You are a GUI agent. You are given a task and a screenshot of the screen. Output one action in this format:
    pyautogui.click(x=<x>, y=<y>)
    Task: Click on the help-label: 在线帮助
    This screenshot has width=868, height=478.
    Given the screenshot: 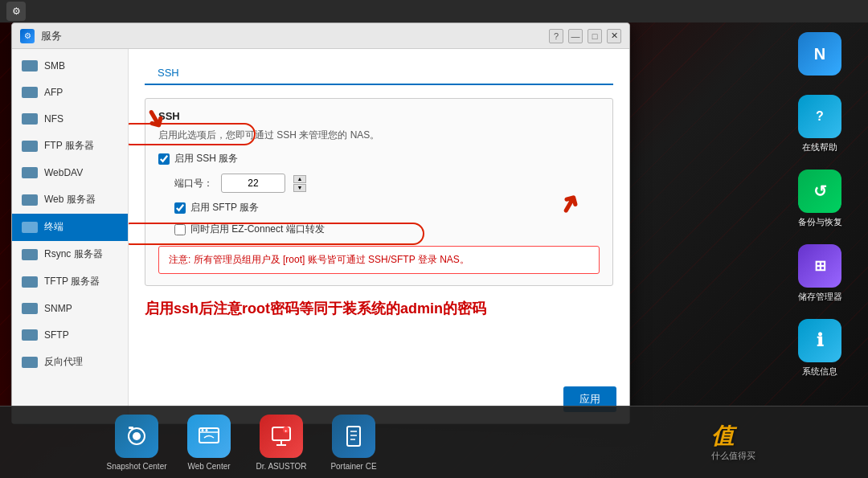 What is the action you would take?
    pyautogui.click(x=820, y=148)
    